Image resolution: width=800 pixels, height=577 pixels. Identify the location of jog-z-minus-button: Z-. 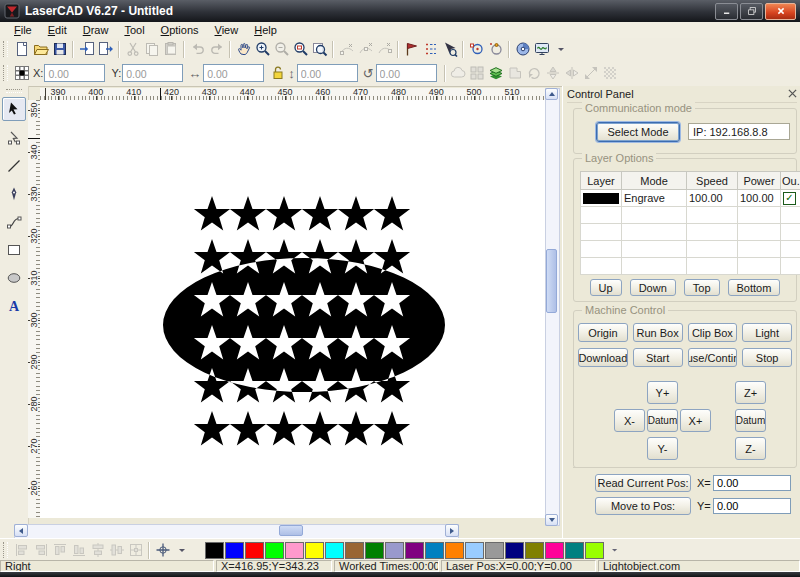
(750, 448).